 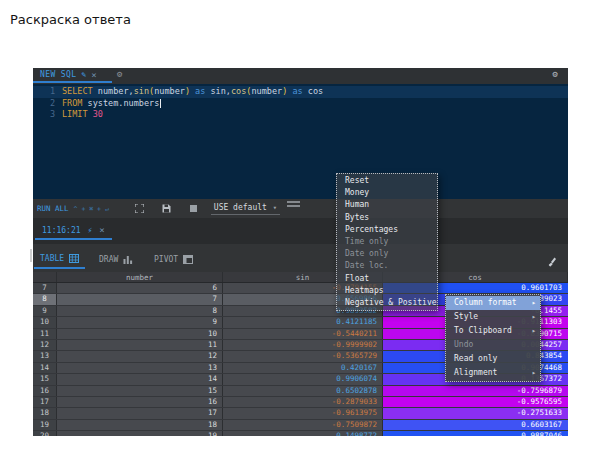 I want to click on close-tab-icon: ×, so click(x=94, y=75).